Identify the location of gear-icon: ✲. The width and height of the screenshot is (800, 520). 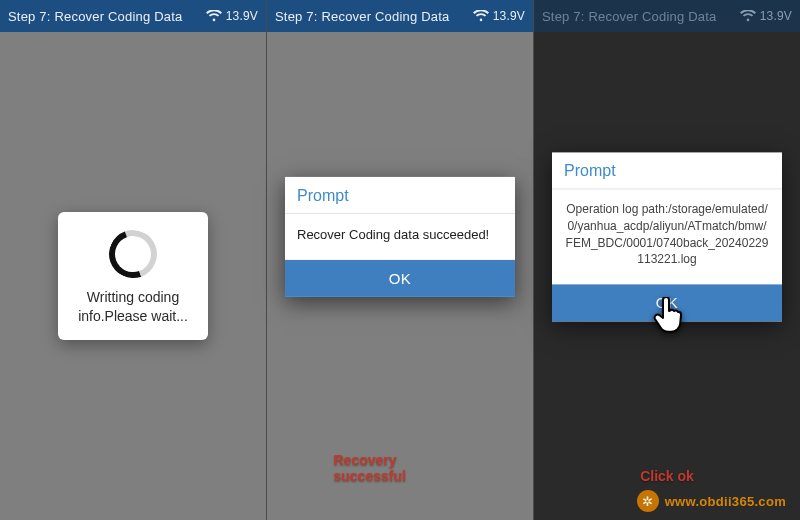
(648, 501).